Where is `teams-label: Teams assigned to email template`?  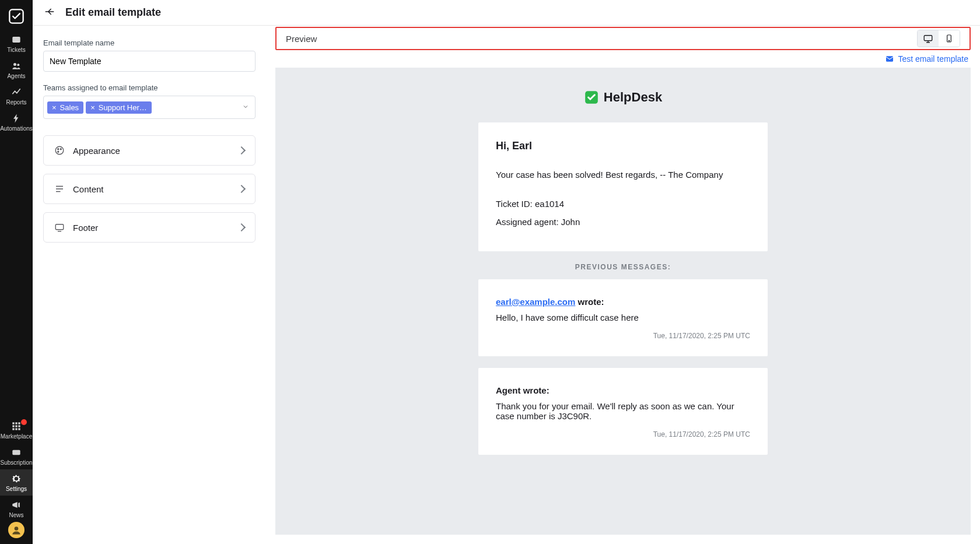
teams-label: Teams assigned to email template is located at coordinates (149, 87).